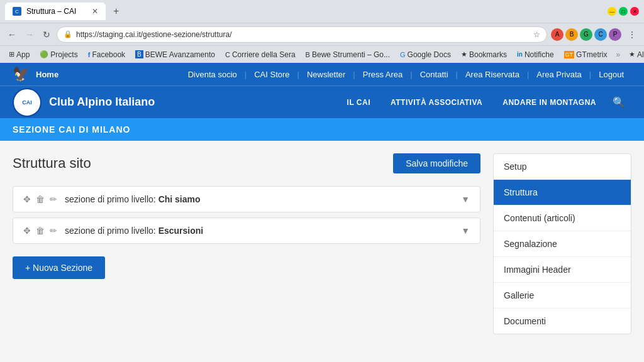 The image size is (644, 362). What do you see at coordinates (140, 54) in the screenshot?
I see `bewe-icon: B` at bounding box center [140, 54].